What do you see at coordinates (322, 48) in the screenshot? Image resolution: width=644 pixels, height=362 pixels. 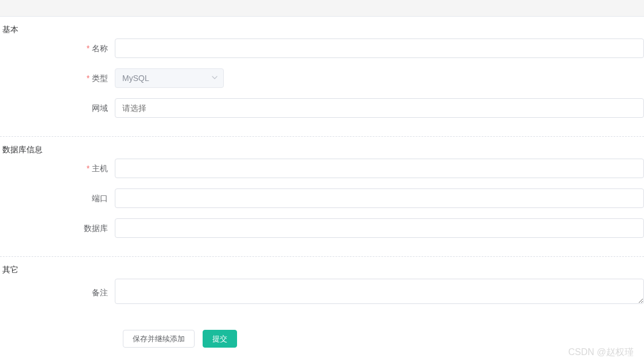 I see `row-name: 名称` at bounding box center [322, 48].